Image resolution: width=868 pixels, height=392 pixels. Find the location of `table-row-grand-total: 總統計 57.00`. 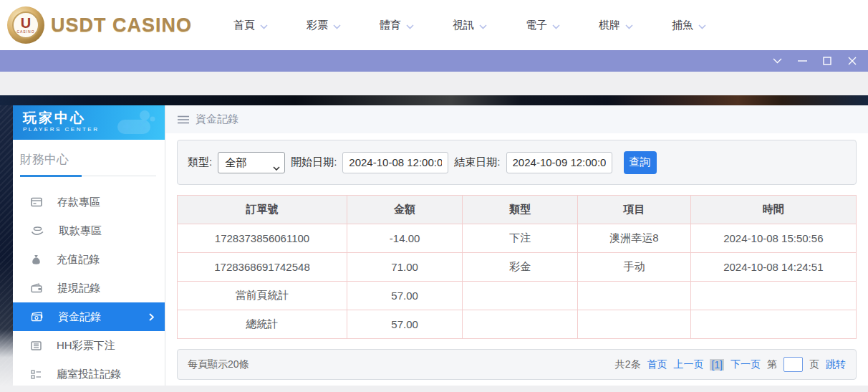

table-row-grand-total: 總統計 57.00 is located at coordinates (517, 325).